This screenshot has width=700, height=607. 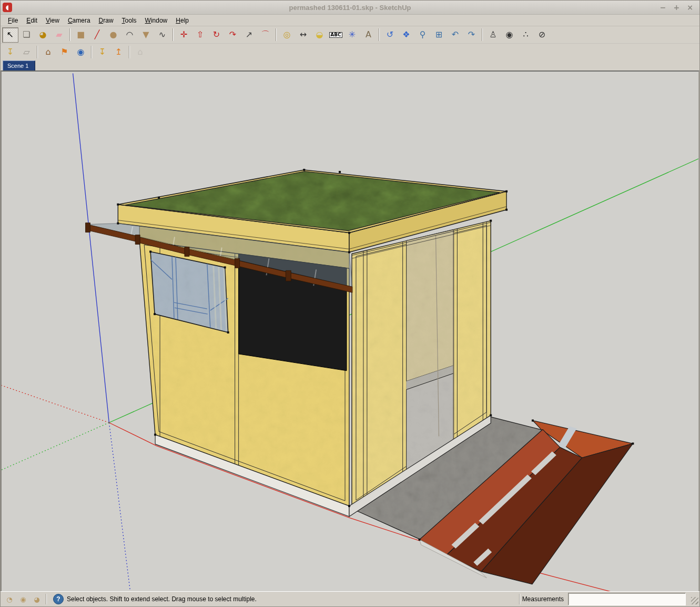 What do you see at coordinates (249, 35) in the screenshot?
I see `scale-tool: ↗` at bounding box center [249, 35].